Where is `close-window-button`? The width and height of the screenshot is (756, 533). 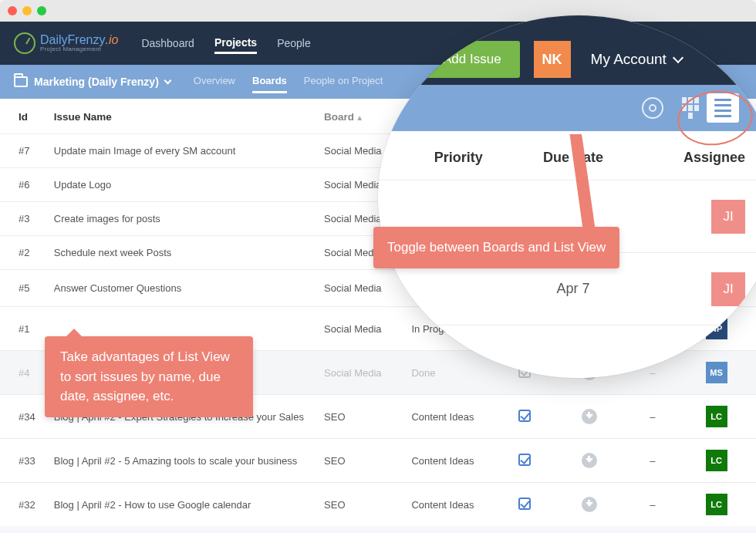 close-window-button is located at coordinates (12, 11).